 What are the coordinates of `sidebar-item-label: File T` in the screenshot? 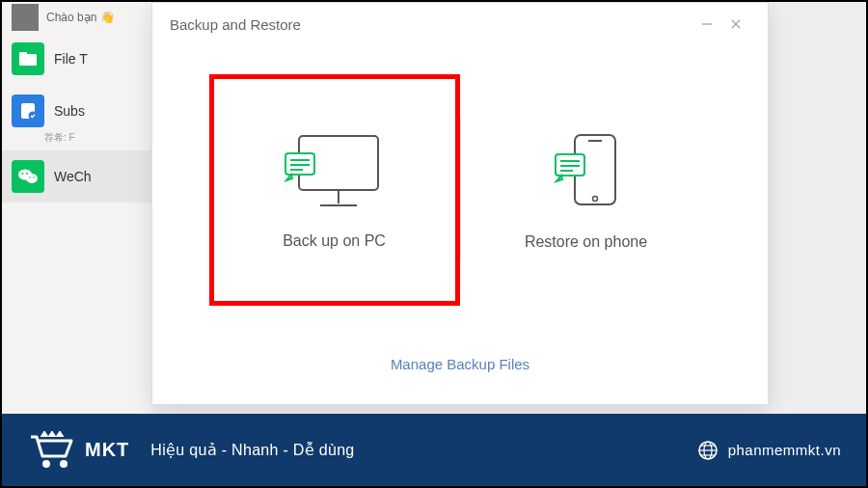 It's located at (71, 59).